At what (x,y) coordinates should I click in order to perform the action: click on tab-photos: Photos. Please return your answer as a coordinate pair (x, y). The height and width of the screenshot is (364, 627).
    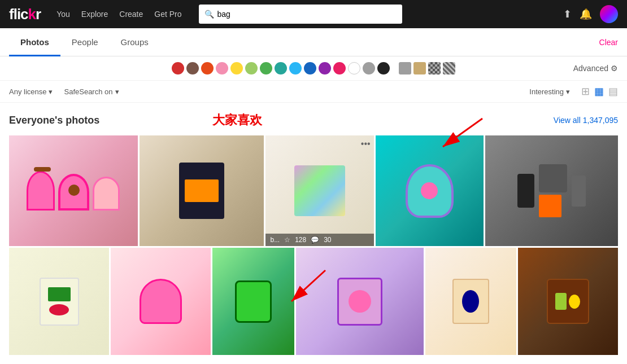
    Looking at the image, I should click on (35, 42).